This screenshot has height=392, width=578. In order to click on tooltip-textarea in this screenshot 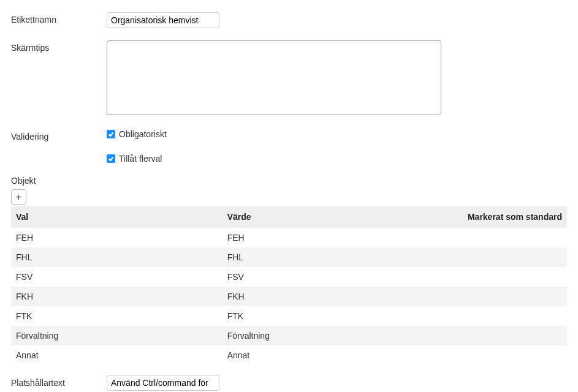, I will do `click(274, 78)`.